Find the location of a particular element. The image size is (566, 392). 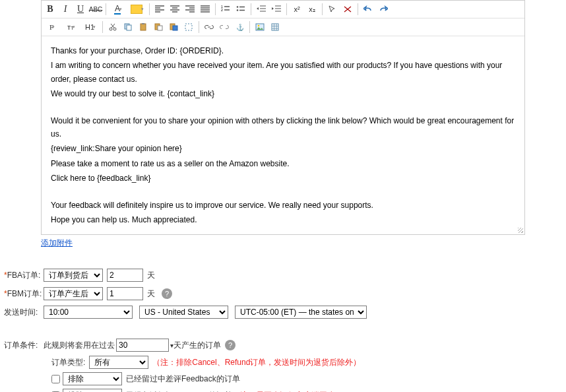

editor-line: Your feedback will definitely inspire us… is located at coordinates (283, 205).